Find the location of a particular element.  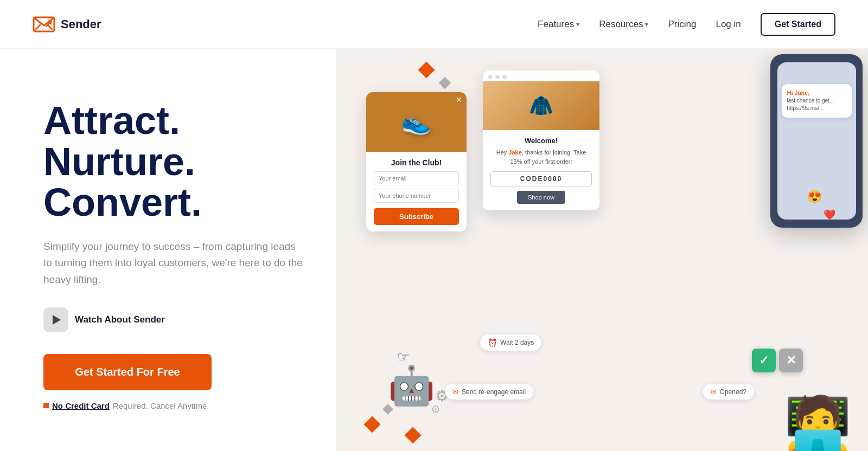

person-icon: 🧑‍💻 is located at coordinates (818, 422).